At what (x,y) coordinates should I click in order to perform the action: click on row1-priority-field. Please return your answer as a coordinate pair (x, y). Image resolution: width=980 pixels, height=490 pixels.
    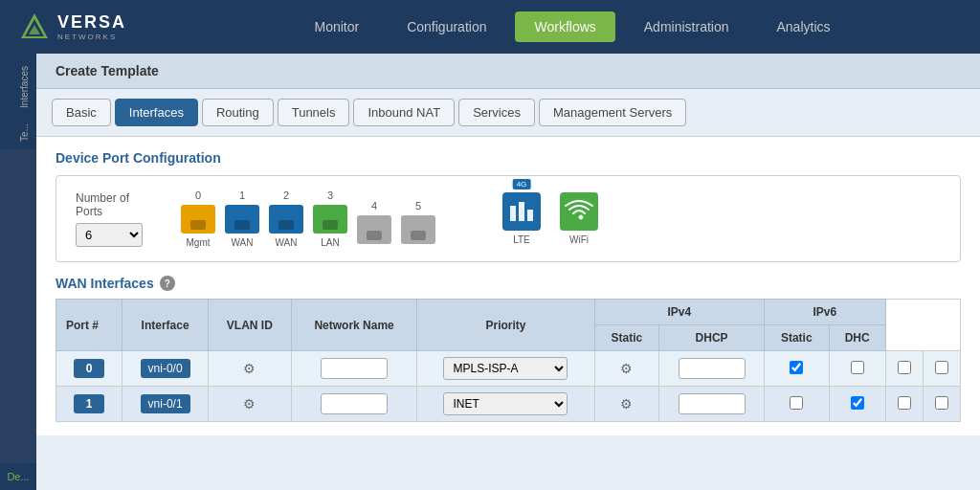
    Looking at the image, I should click on (712, 404).